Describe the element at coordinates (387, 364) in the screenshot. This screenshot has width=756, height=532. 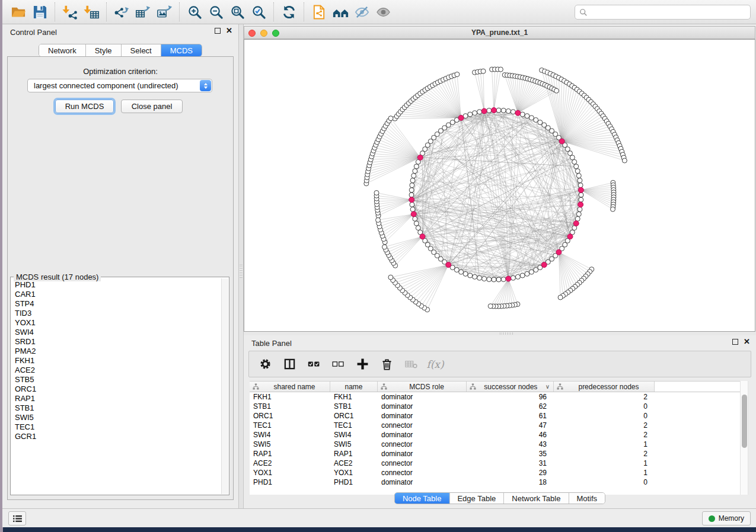
I see `delete-column-icon` at that location.